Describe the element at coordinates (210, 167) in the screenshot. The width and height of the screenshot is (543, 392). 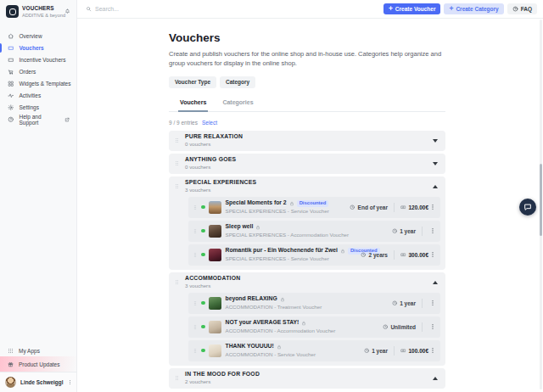
I see `group-voucher-count: 0 vouchers` at that location.